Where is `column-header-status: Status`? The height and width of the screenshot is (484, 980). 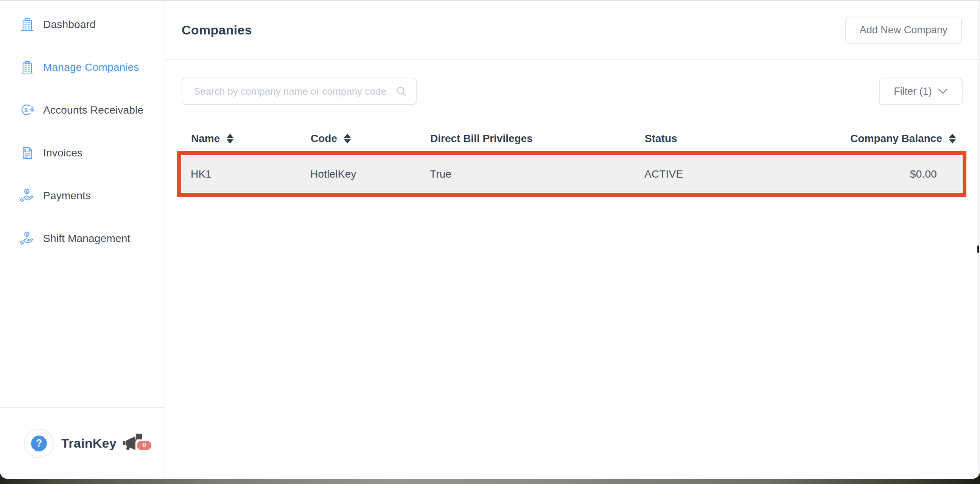 column-header-status: Status is located at coordinates (747, 139).